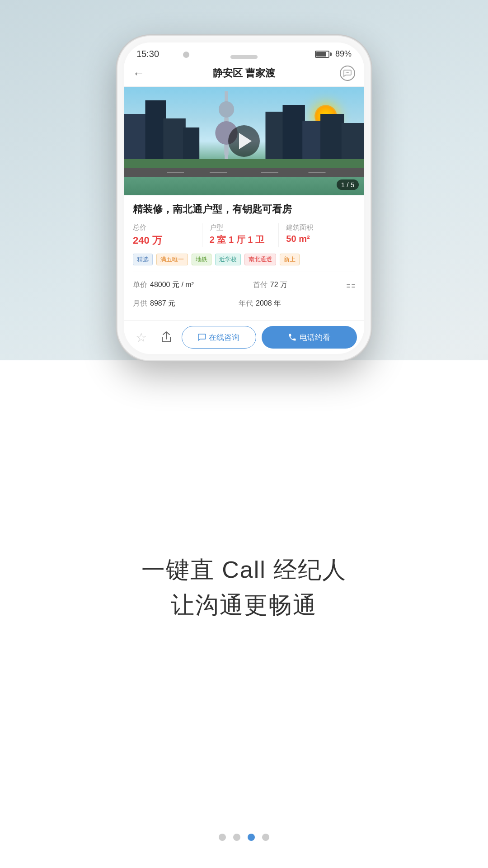 The image size is (488, 868). Describe the element at coordinates (244, 73) in the screenshot. I see `page-title: 静安区 曹家渡` at that location.